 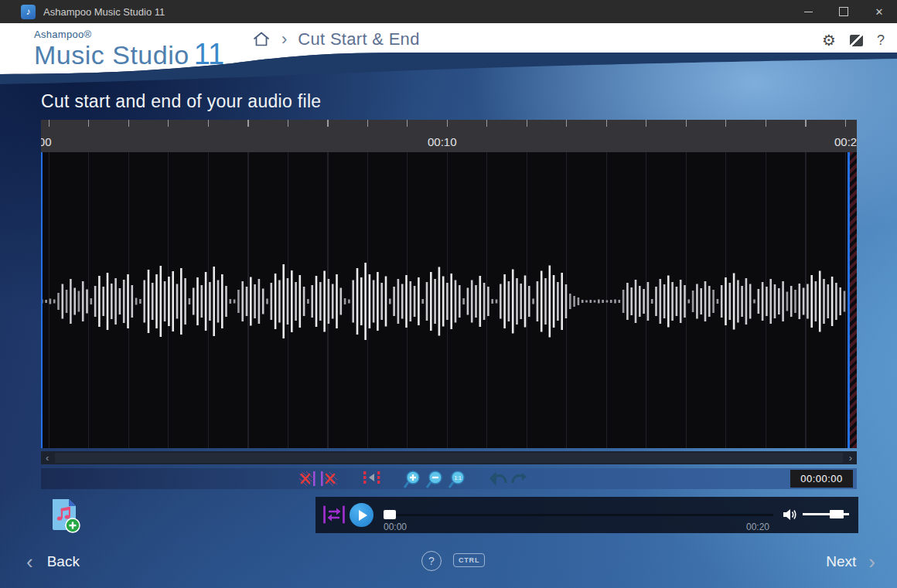 I want to click on app-logo-icon: ♪, so click(x=28, y=12).